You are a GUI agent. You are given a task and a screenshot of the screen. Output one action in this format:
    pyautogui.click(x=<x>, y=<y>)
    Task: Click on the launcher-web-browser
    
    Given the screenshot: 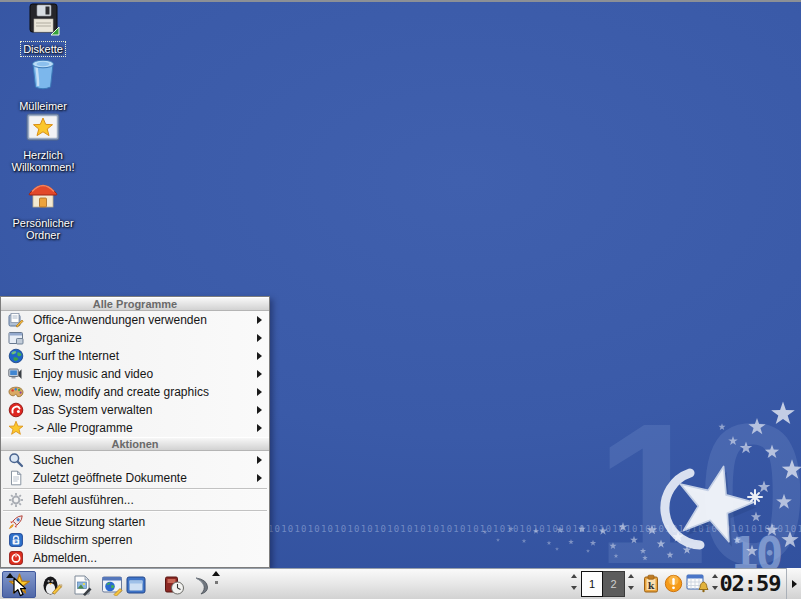 What is the action you would take?
    pyautogui.click(x=112, y=585)
    